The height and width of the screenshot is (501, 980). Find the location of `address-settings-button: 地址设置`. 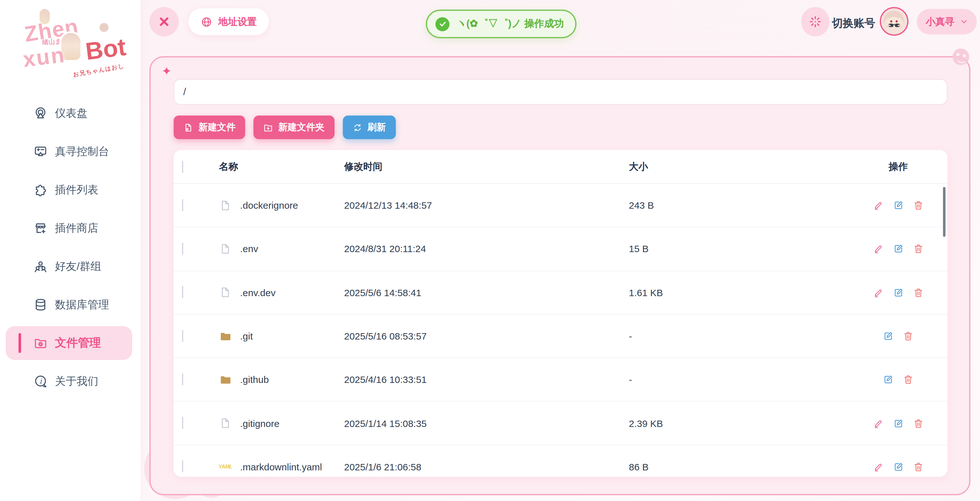

address-settings-button: 地址设置 is located at coordinates (229, 22).